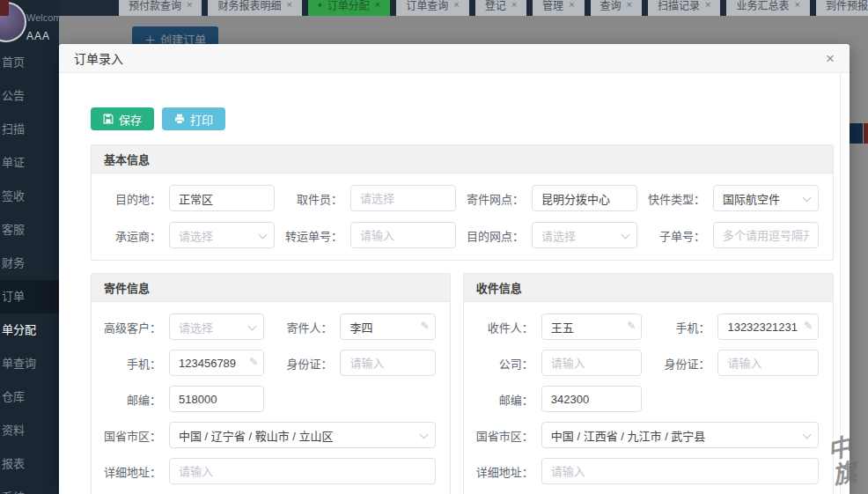 This screenshot has width=868, height=494. What do you see at coordinates (616, 8) in the screenshot?
I see `tab-query: 查询×` at bounding box center [616, 8].